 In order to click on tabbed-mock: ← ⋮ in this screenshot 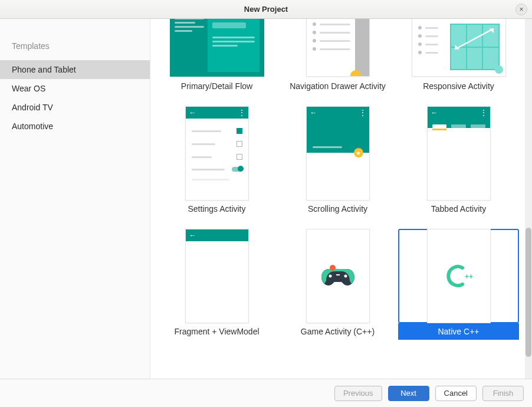, I will do `click(459, 153)`.